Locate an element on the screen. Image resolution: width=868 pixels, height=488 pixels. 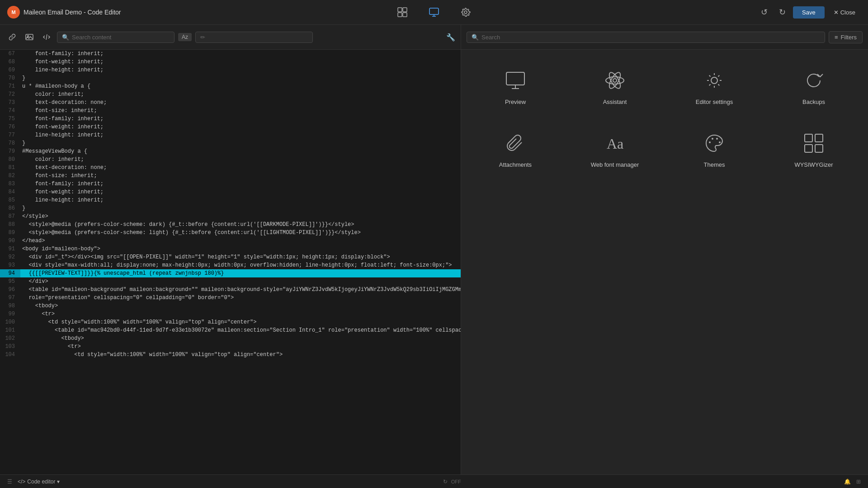
grid-item-editor-settings: Editor settings is located at coordinates (714, 86).